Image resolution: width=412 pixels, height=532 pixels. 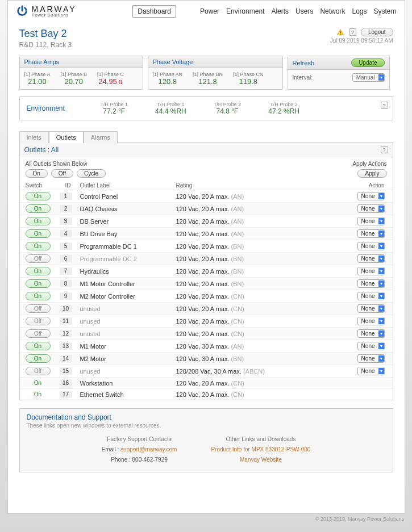 I want to click on outlet-row: On3DB Server120 Vac, 20 A max. (AN)None▾, so click(x=206, y=221).